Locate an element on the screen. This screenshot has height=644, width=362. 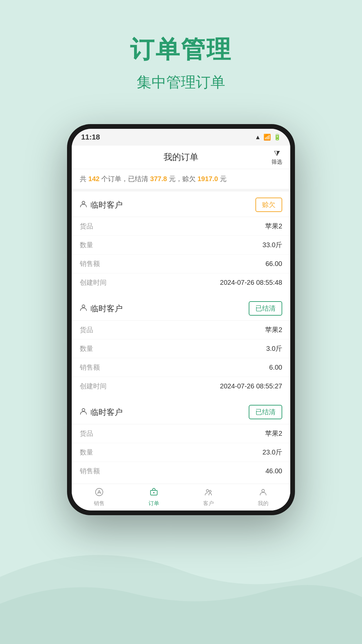
order-row-time-1: 创建时间 2024-07-26 08:55:48 is located at coordinates (181, 282).